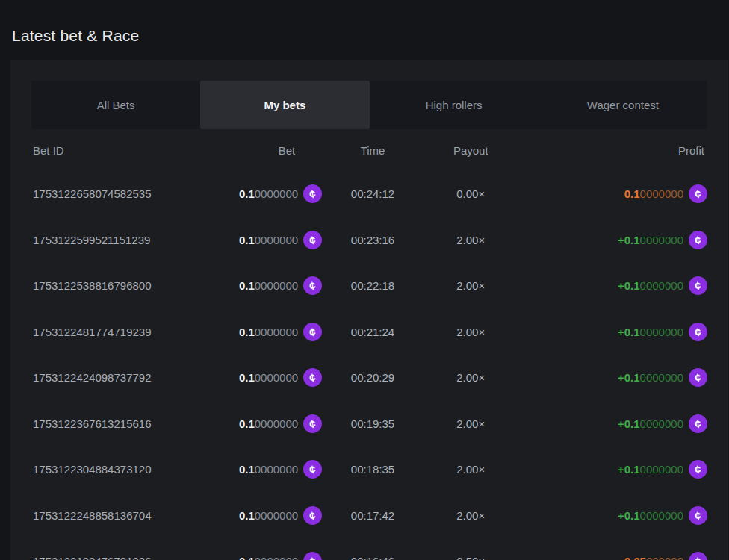  Describe the element at coordinates (373, 469) in the screenshot. I see `bet-time: 00:18:35` at that location.